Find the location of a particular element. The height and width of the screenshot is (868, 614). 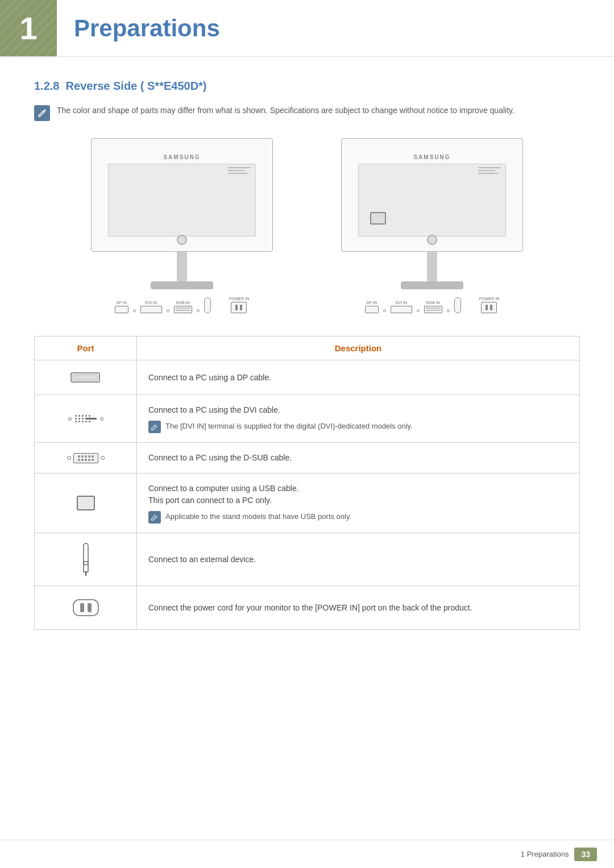

dvi-port-icon is located at coordinates (85, 418).